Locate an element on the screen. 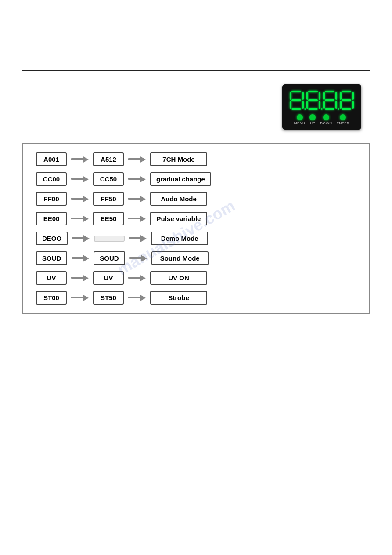 The image size is (392, 555). content-area: MENU UP DOWN ENTER is located at coordinates (196, 107).